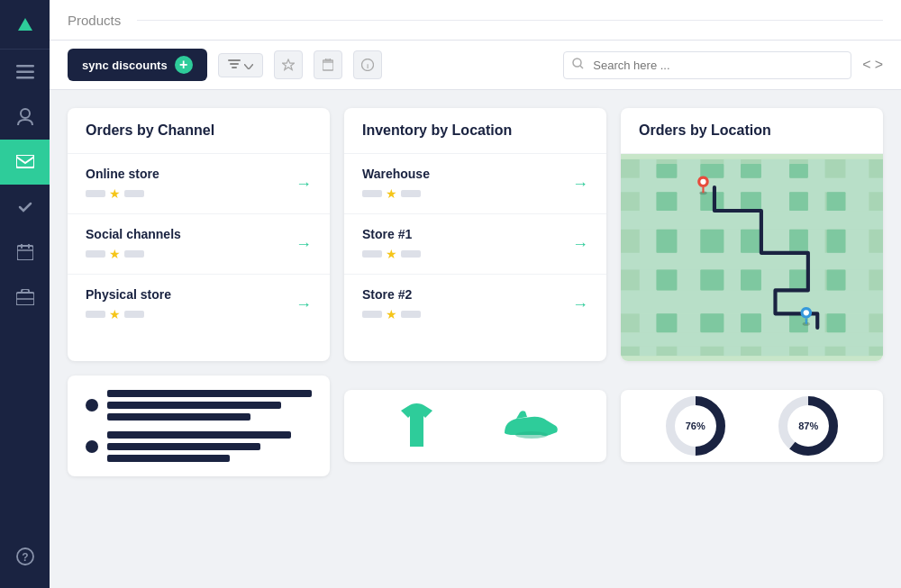 The width and height of the screenshot is (901, 588). Describe the element at coordinates (25, 25) in the screenshot. I see `logo` at that location.